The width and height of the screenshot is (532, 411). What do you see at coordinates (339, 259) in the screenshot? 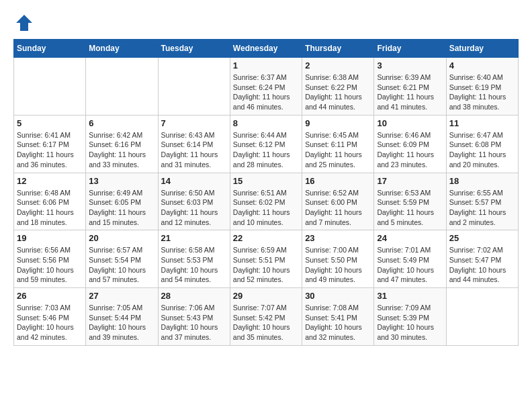
I see `calendar-cell: 23Sunrise: 7:00 AMSunset: 5:50 PMDayligh…` at bounding box center [339, 259].